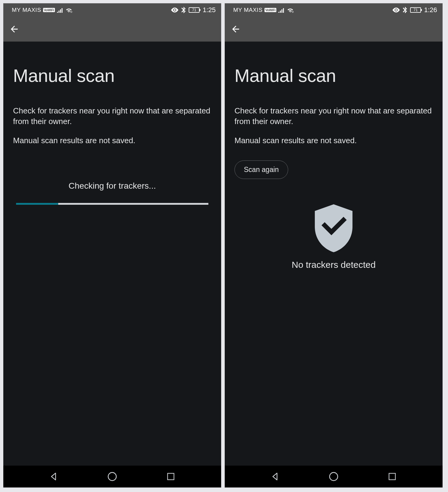 This screenshot has width=448, height=492. Describe the element at coordinates (112, 193) in the screenshot. I see `progress-area: Checking for trackers...` at that location.